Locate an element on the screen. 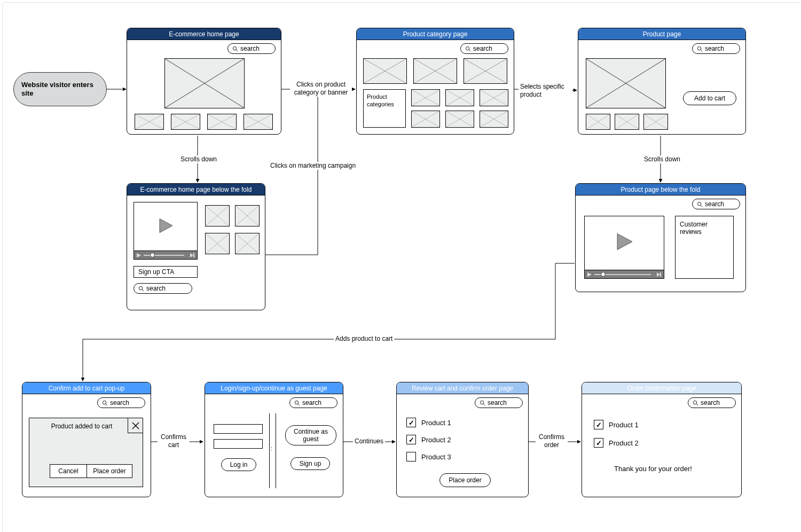  login-button: Log in is located at coordinates (239, 465).